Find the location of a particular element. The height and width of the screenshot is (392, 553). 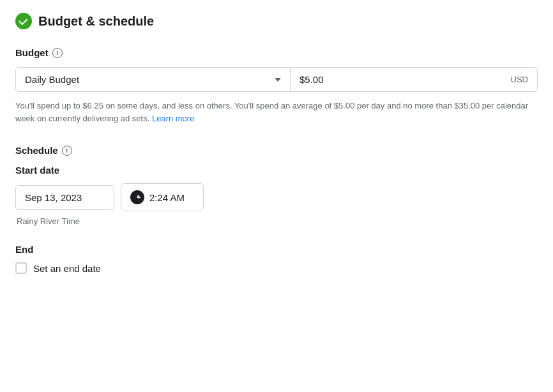

start-date-field: Sep 13, 2023 is located at coordinates (65, 198).